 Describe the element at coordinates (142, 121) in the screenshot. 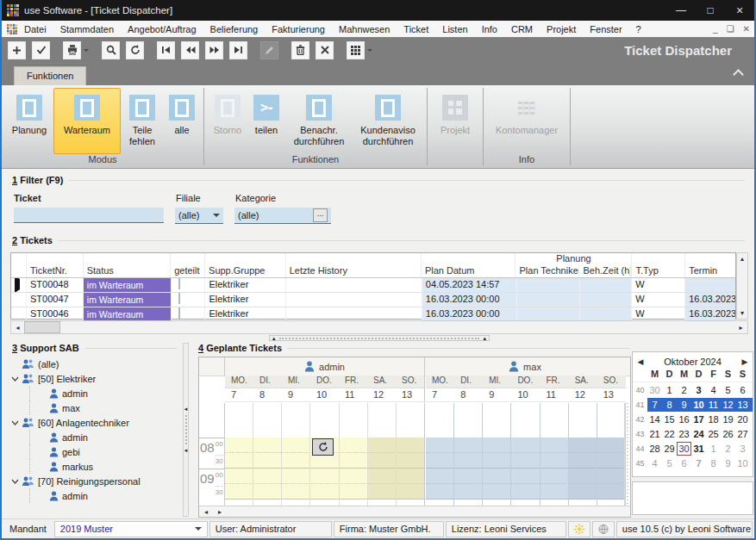

I see `teile-fehlen-button: Teile fehlen` at that location.